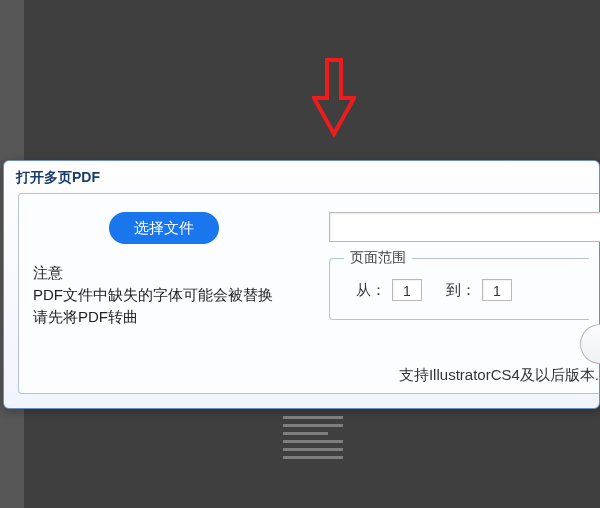 The height and width of the screenshot is (508, 600). I want to click on annotation-arrow-down-icon, so click(334, 98).